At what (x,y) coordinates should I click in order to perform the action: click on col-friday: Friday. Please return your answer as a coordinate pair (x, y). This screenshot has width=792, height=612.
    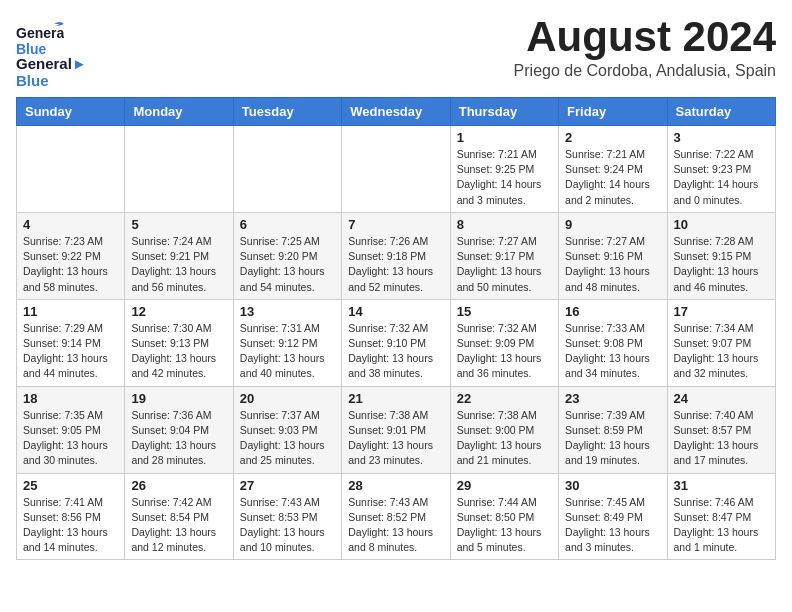
    Looking at the image, I should click on (613, 112).